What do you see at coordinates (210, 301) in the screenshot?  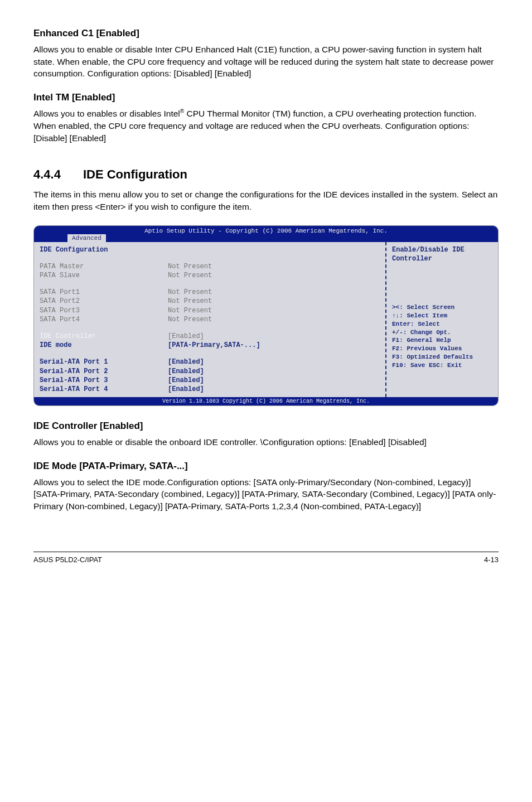 I see `bios-row-sata2: SATA Port2 Not Present` at bounding box center [210, 301].